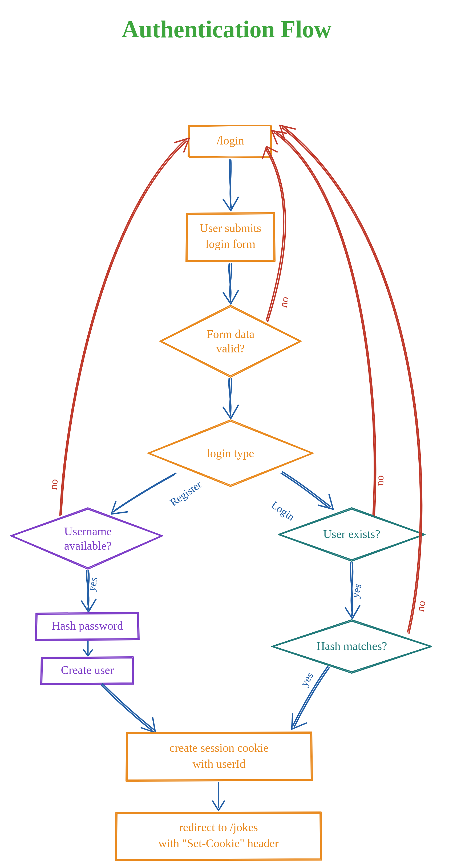 Image resolution: width=453 pixels, height=868 pixels. What do you see at coordinates (230, 341) in the screenshot?
I see `node-form-valid: Form data valid?` at bounding box center [230, 341].